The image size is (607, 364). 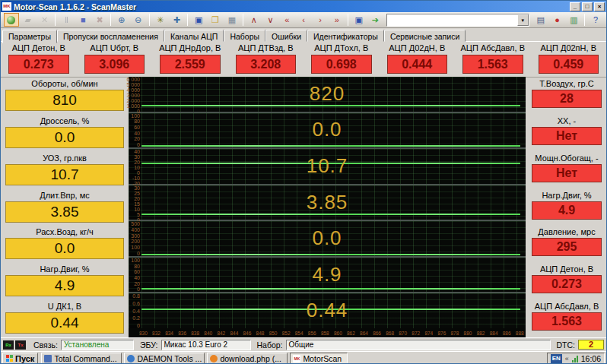 I want to click on help-button: ?, so click(x=596, y=20).